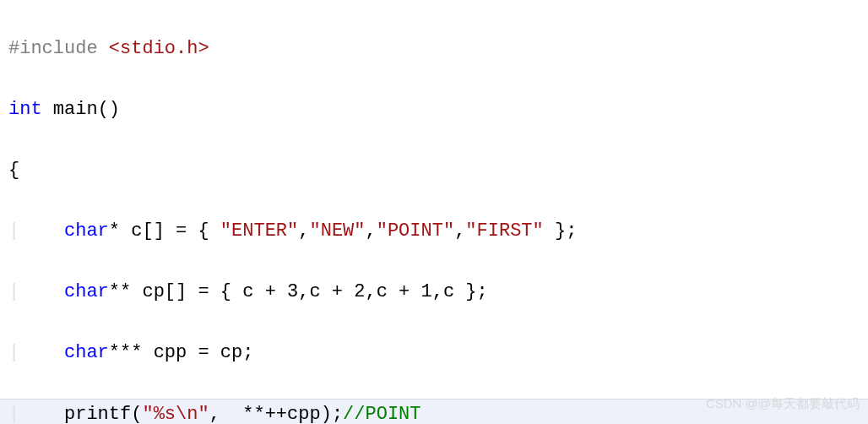 Image resolution: width=868 pixels, height=424 pixels. Describe the element at coordinates (434, 110) in the screenshot. I see `code-line-2: int main()` at that location.